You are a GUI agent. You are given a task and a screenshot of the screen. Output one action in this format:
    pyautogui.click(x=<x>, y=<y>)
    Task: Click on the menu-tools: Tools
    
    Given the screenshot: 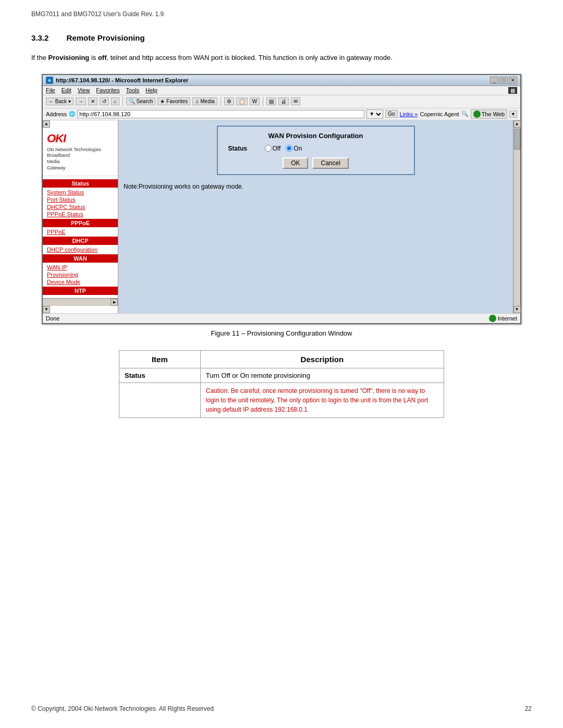 What is the action you would take?
    pyautogui.click(x=133, y=91)
    